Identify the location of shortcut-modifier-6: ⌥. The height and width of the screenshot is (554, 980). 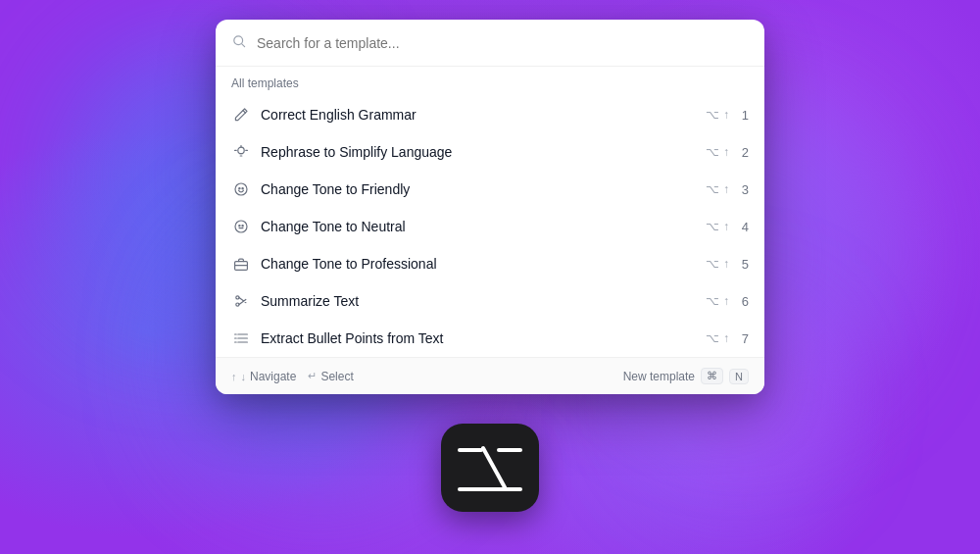
(712, 301).